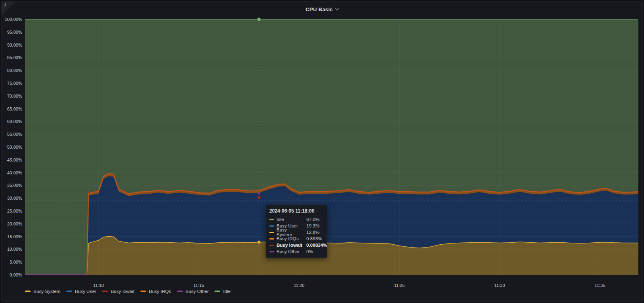 This screenshot has width=644, height=303. What do you see at coordinates (15, 45) in the screenshot?
I see `y-tick-label: 90.00%` at bounding box center [15, 45].